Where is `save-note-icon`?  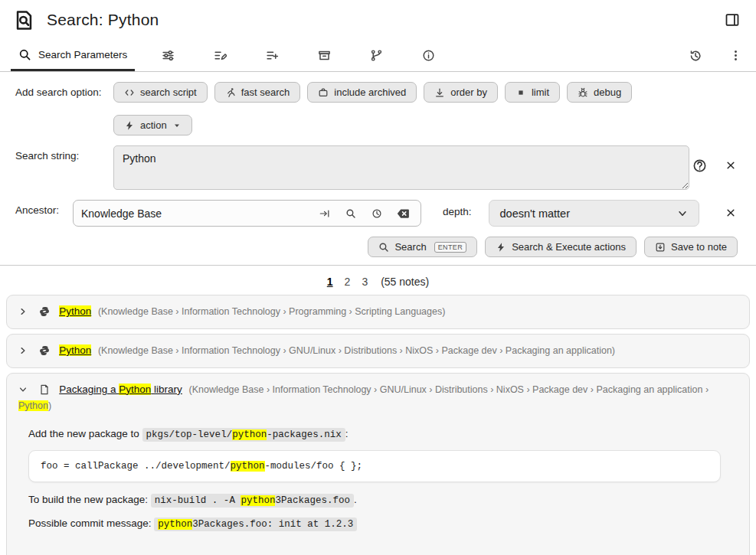
save-note-icon is located at coordinates (660, 247).